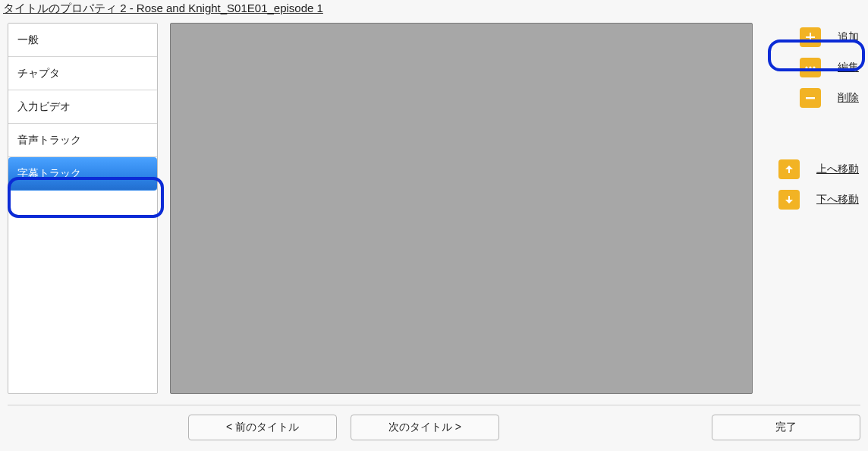 Image resolution: width=868 pixels, height=451 pixels. I want to click on move-down-button: 下へ移動, so click(813, 200).